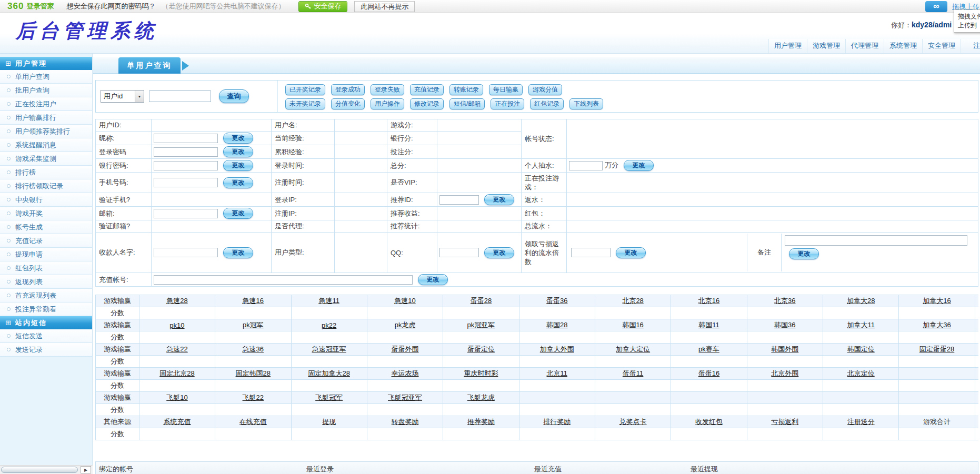 This screenshot has height=474, width=980. What do you see at coordinates (633, 301) in the screenshot?
I see `game-link: 北京28` at bounding box center [633, 301].